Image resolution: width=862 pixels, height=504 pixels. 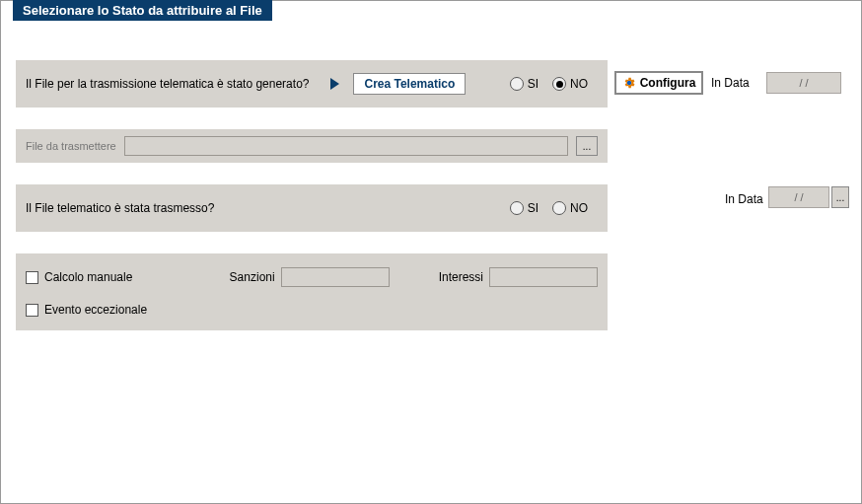 What do you see at coordinates (799, 197) in the screenshot?
I see `date2-field: / /` at bounding box center [799, 197].